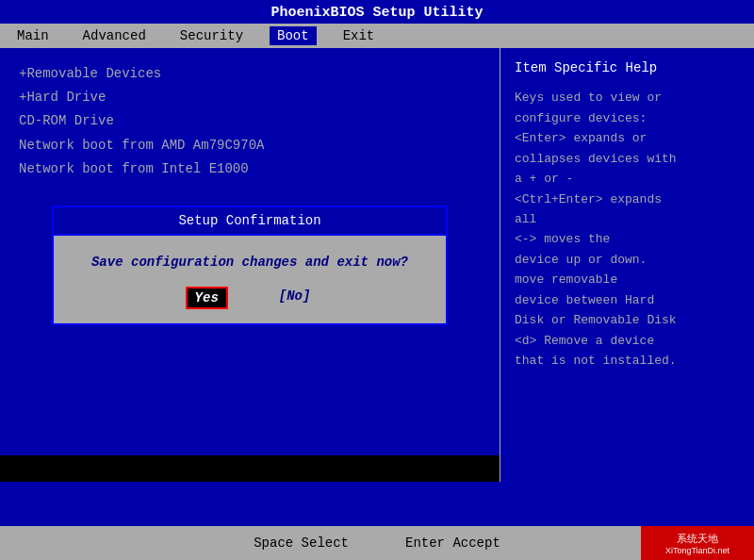  What do you see at coordinates (207, 298) in the screenshot?
I see `dialog-yes-button: Yes` at bounding box center [207, 298].